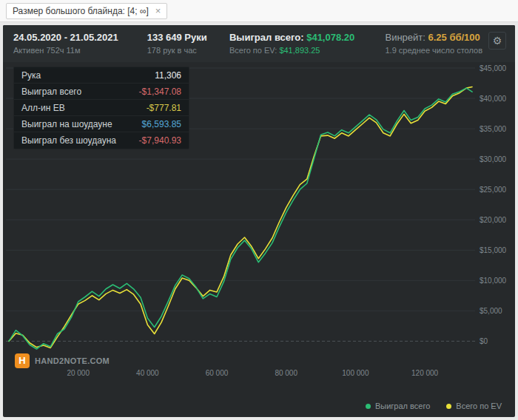  What do you see at coordinates (188, 43) in the screenshot?
I see `hands-column: 133 649 Руки 178 рук в час` at bounding box center [188, 43].